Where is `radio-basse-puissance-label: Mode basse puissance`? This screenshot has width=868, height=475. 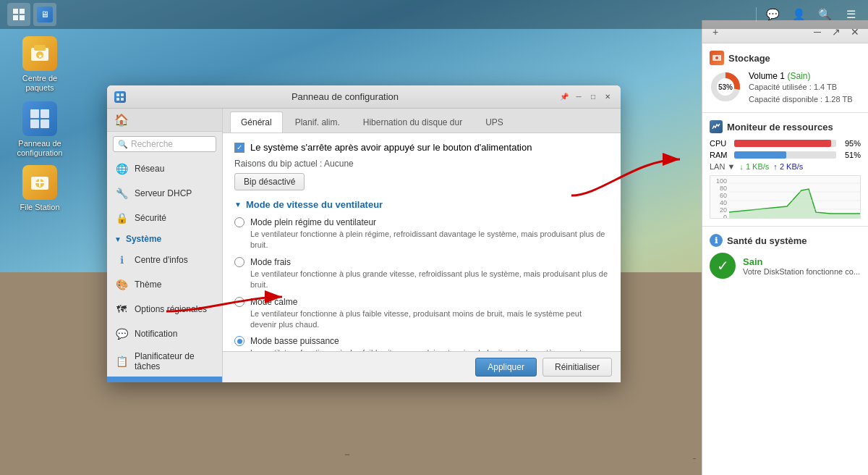 radio-basse-puissance-label: Mode basse puissance is located at coordinates (422, 341).